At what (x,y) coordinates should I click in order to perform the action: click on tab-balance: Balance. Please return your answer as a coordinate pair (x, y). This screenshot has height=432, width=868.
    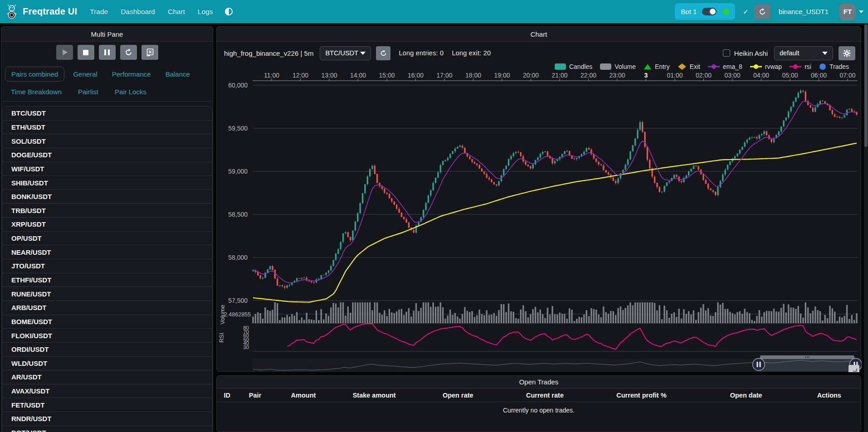
    Looking at the image, I should click on (178, 74).